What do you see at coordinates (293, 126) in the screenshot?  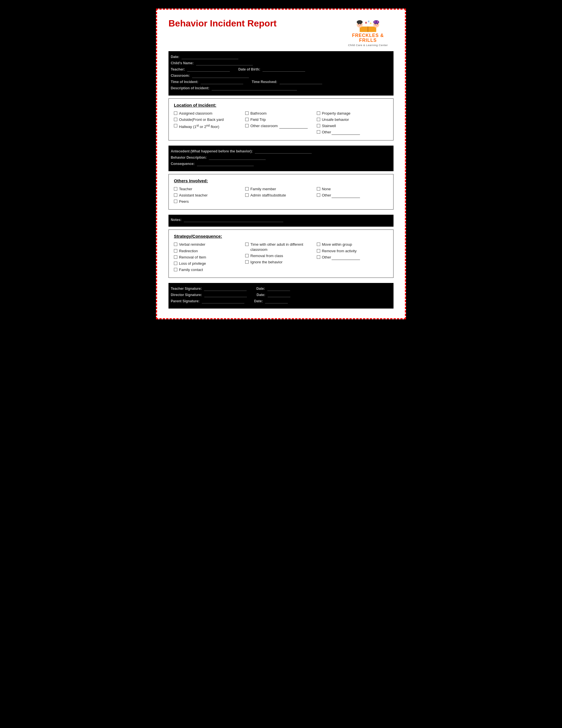 I see `other-classroom-blank` at bounding box center [293, 126].